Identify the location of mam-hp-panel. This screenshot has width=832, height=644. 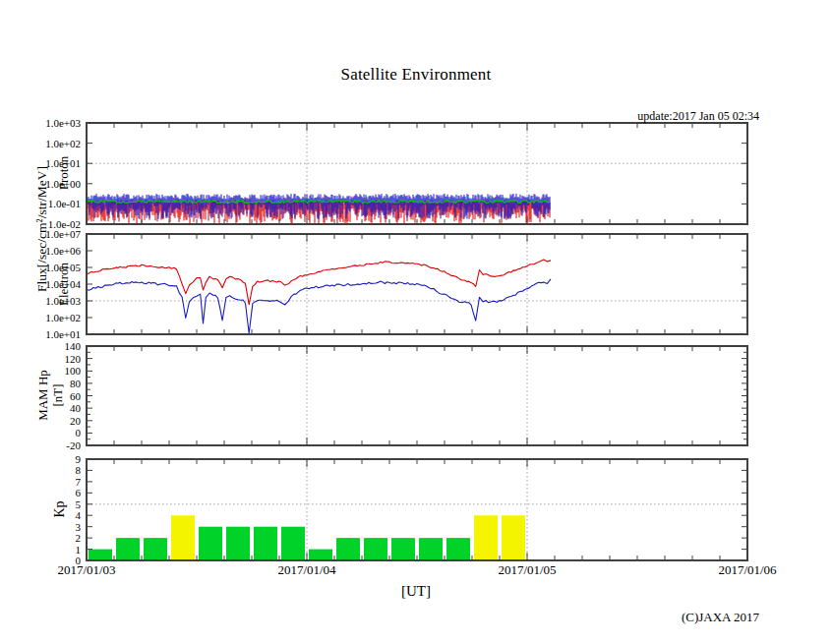
(417, 395).